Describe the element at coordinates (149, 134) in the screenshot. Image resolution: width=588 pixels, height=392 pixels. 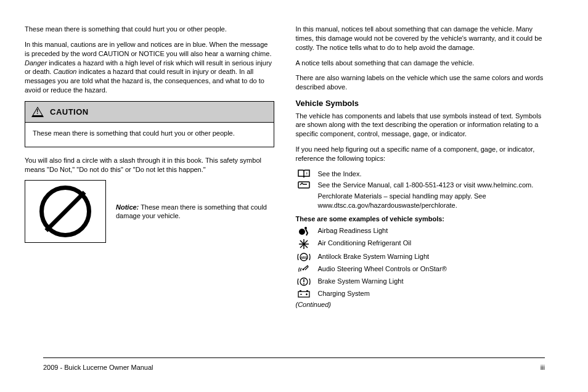
I see `caution-body: These mean there is something that could…` at that location.